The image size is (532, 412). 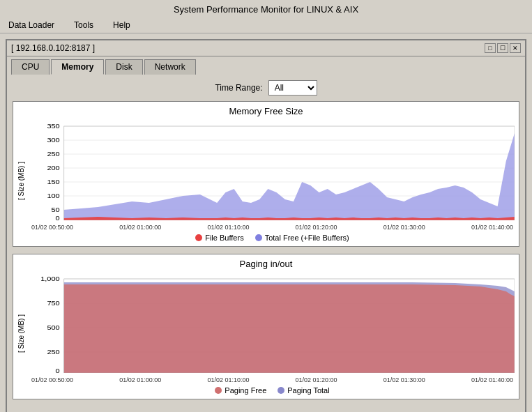 What do you see at coordinates (53, 303) in the screenshot?
I see `svg-text: 750` at bounding box center [53, 303].